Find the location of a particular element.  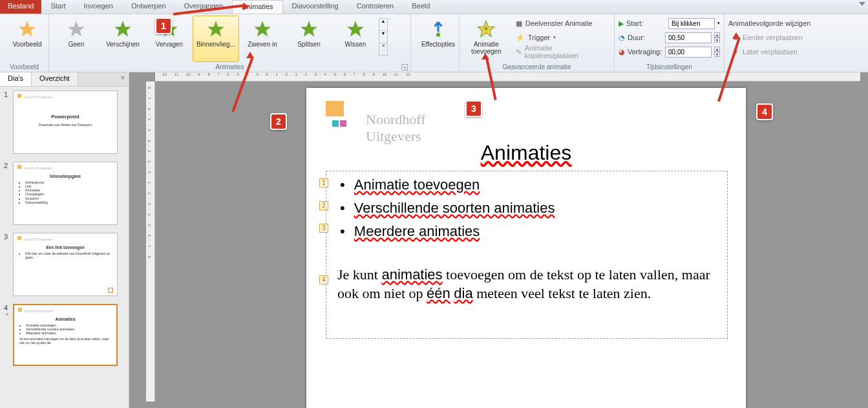

flyin-star-icon is located at coordinates (216, 29).